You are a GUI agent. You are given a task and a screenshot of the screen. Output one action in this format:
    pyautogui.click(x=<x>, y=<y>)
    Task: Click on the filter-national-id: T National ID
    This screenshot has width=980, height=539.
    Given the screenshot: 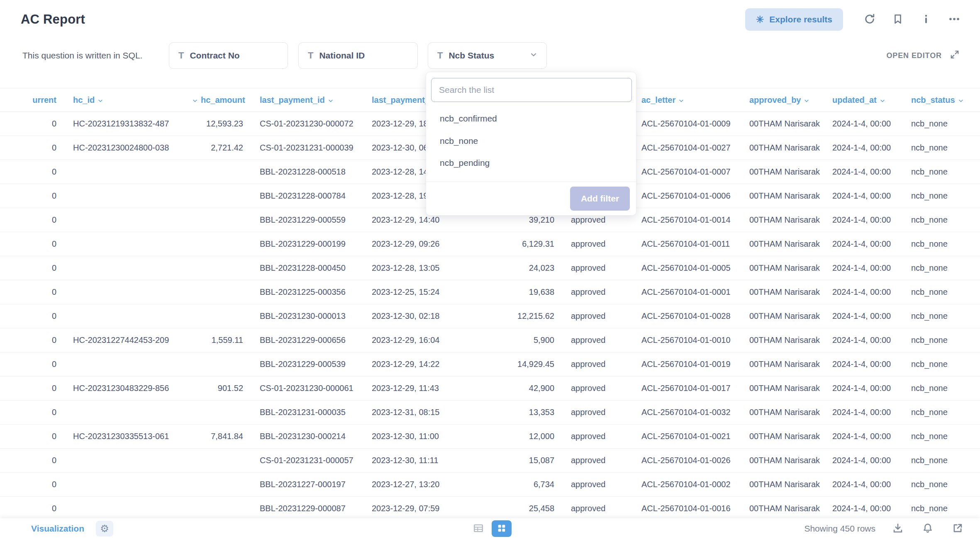 What is the action you would take?
    pyautogui.click(x=358, y=56)
    